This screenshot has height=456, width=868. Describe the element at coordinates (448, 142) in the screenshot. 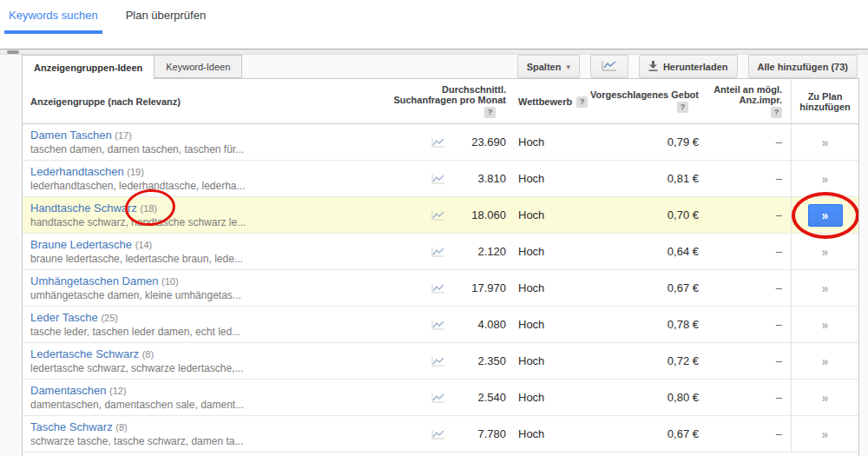

I see `searches-cell: 23.690` at that location.